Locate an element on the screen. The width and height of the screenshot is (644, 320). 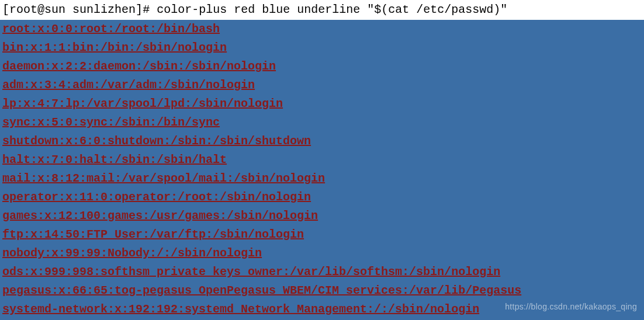
output-line: ods:x:999:998:softhsm private keys owner… is located at coordinates (322, 272).